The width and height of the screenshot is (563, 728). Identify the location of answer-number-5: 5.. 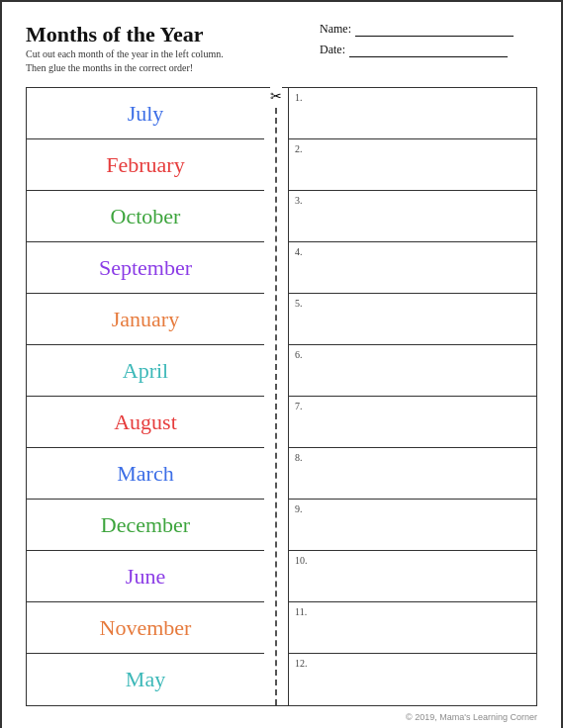
(303, 303).